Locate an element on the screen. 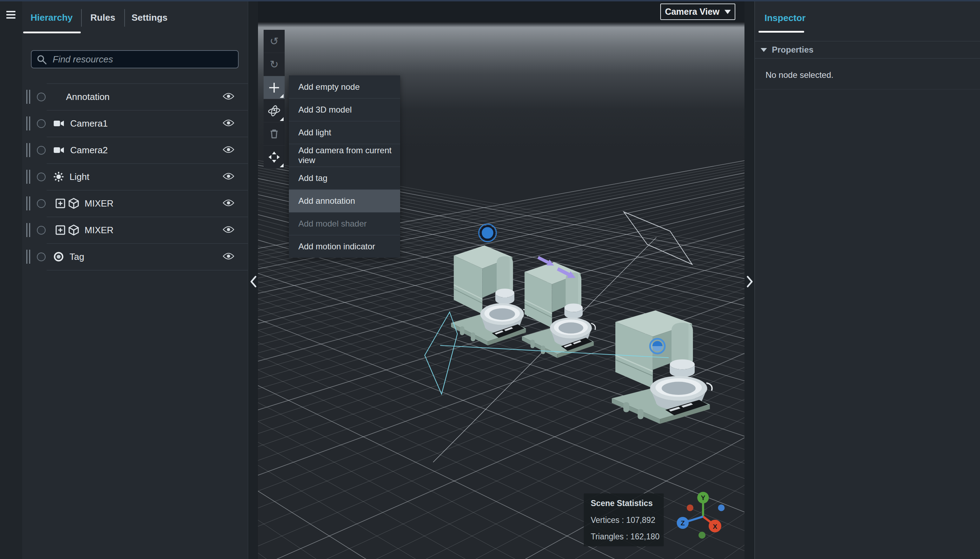 This screenshot has height=559, width=980. tab-rules: Rules is located at coordinates (103, 18).